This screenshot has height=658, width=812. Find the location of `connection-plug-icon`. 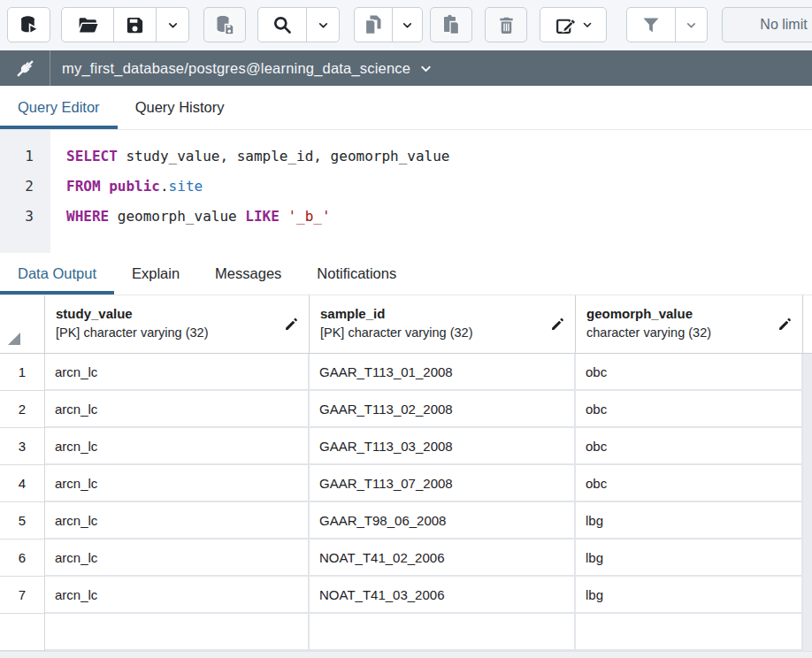

connection-plug-icon is located at coordinates (25, 69).